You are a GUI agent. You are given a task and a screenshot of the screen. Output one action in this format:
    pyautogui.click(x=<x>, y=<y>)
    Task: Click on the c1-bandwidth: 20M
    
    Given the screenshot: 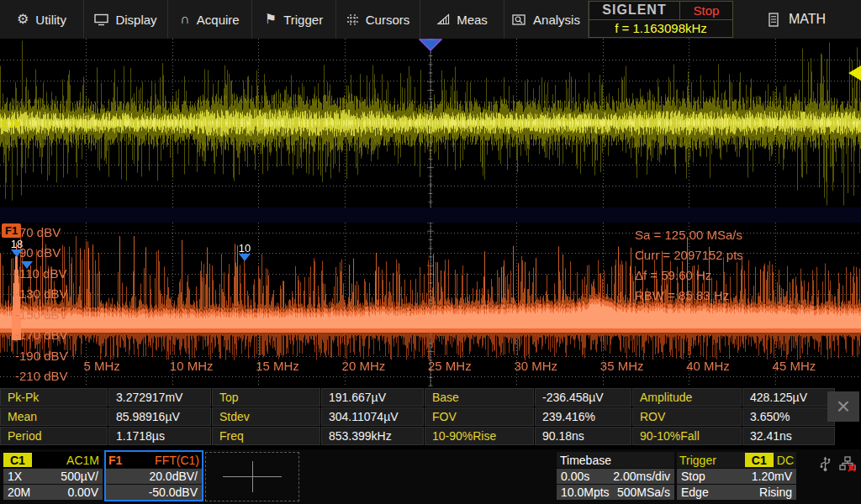 What is the action you would take?
    pyautogui.click(x=18, y=492)
    